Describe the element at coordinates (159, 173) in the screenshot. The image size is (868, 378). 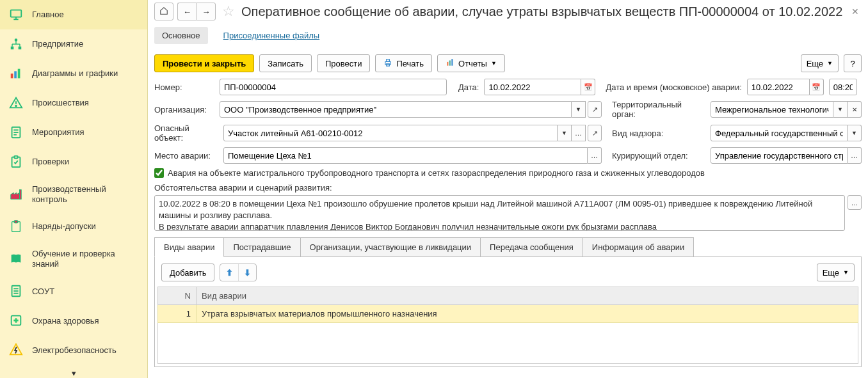
I see `pipeline-accident-checkbox` at that location.